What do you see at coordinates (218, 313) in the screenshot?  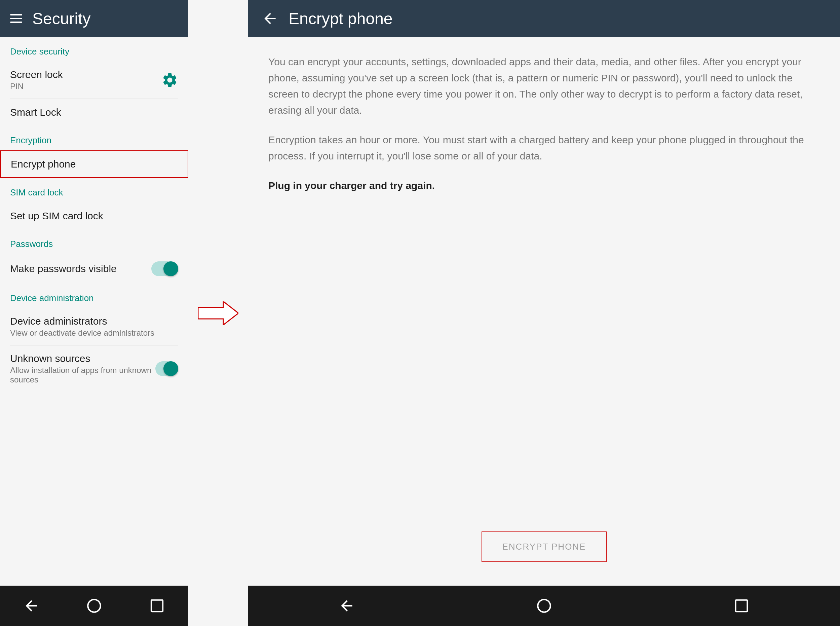 I see `navigation-arrow-icon` at bounding box center [218, 313].